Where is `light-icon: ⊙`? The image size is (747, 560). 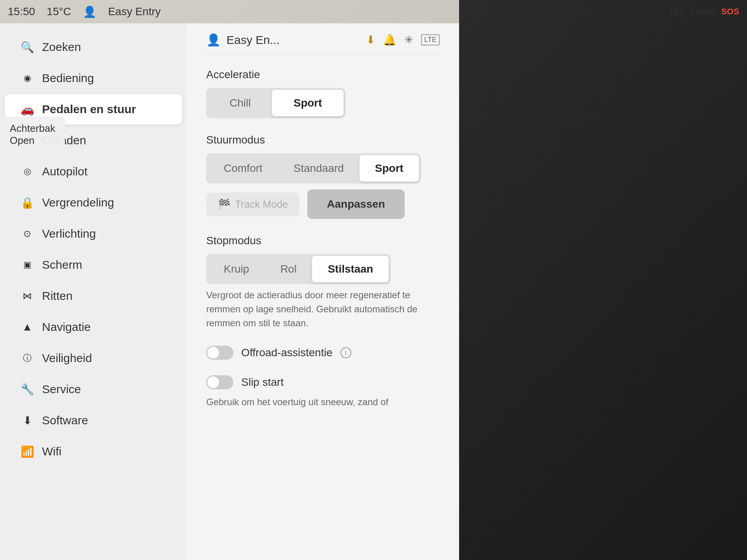
light-icon: ⊙ is located at coordinates (27, 234).